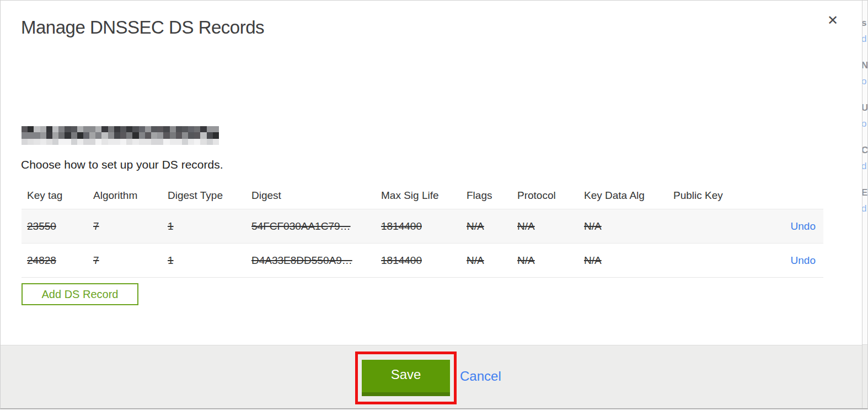 The width and height of the screenshot is (868, 411). Describe the element at coordinates (865, 193) in the screenshot. I see `background-text-fragment: E` at that location.